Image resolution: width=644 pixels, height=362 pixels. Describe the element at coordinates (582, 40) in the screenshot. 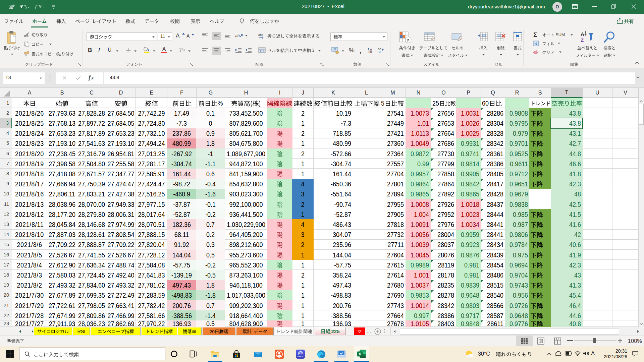

I see `svg-text: Z` at that location.